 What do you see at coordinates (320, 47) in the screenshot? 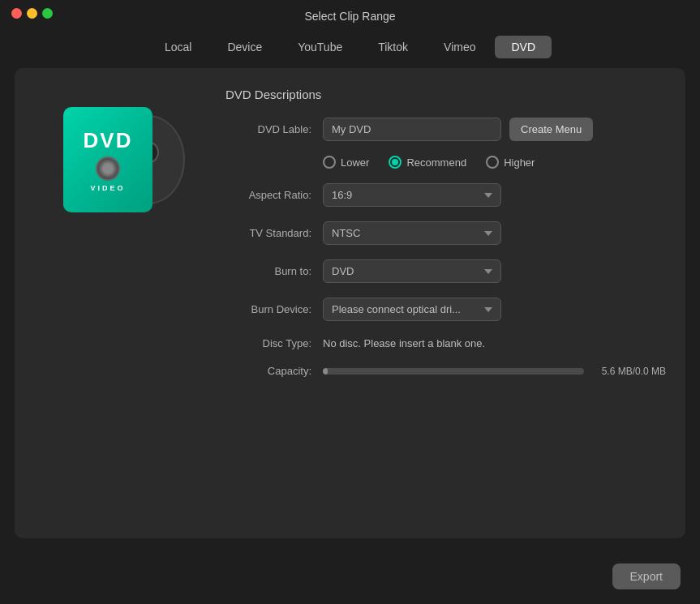
I see `tab-youtube: YouTube` at bounding box center [320, 47].